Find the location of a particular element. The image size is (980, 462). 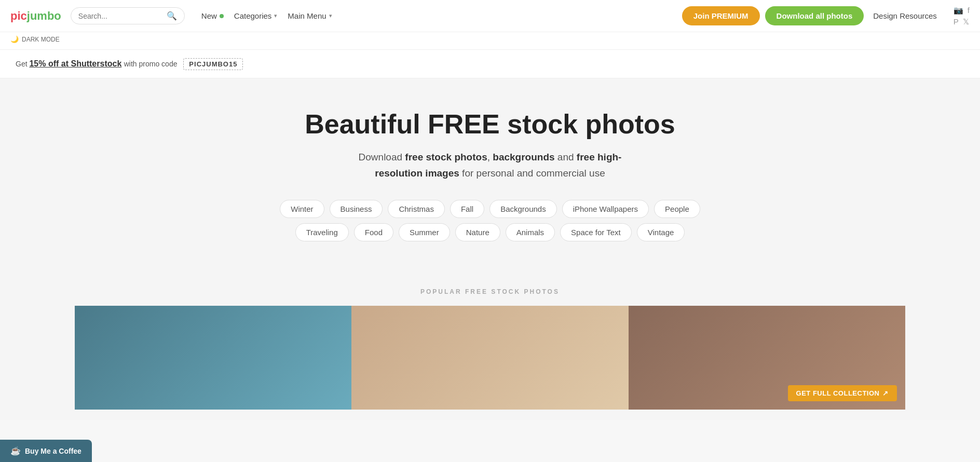

search-input is located at coordinates (122, 16).